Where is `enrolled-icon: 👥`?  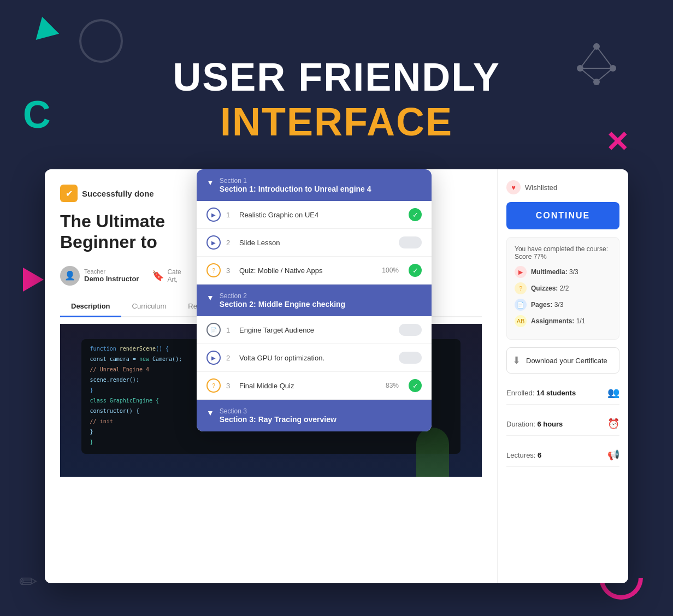
enrolled-icon: 👥 is located at coordinates (613, 393).